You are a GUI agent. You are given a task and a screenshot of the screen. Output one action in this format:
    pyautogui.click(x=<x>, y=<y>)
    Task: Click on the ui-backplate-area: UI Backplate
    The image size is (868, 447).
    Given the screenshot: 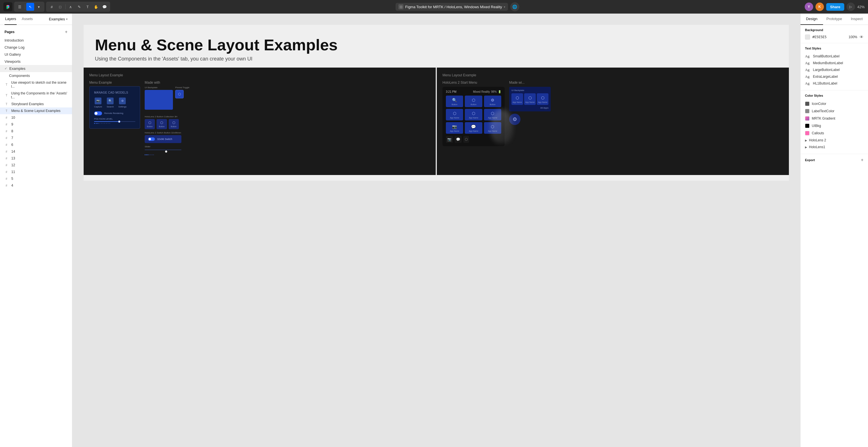 What is the action you would take?
    pyautogui.click(x=159, y=100)
    